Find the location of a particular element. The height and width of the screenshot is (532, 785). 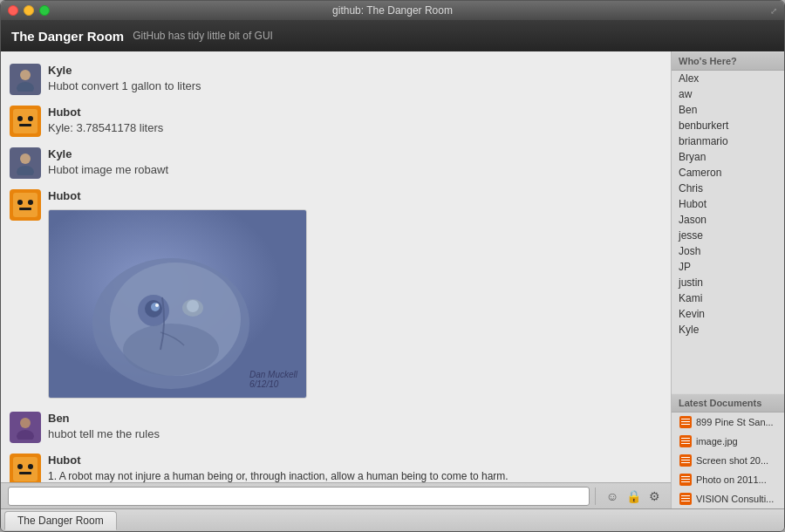

resize-icon: ⤢ is located at coordinates (774, 10).